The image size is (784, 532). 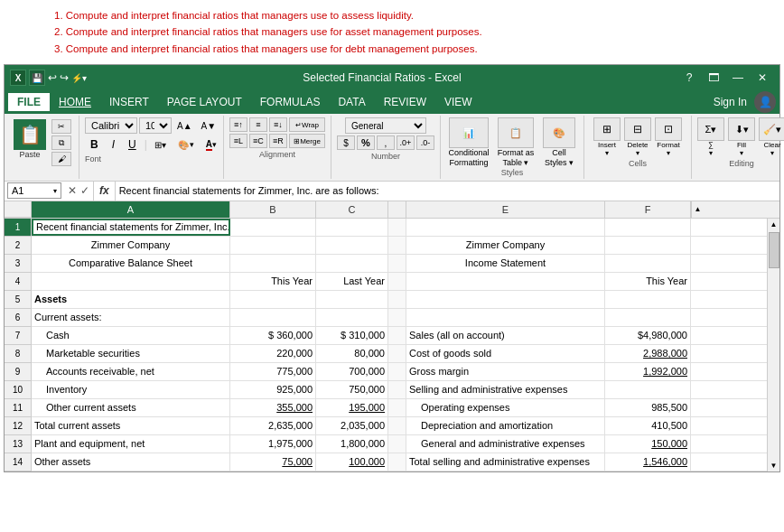 What do you see at coordinates (258, 141) in the screenshot?
I see `align-center-button: ≡C` at bounding box center [258, 141].